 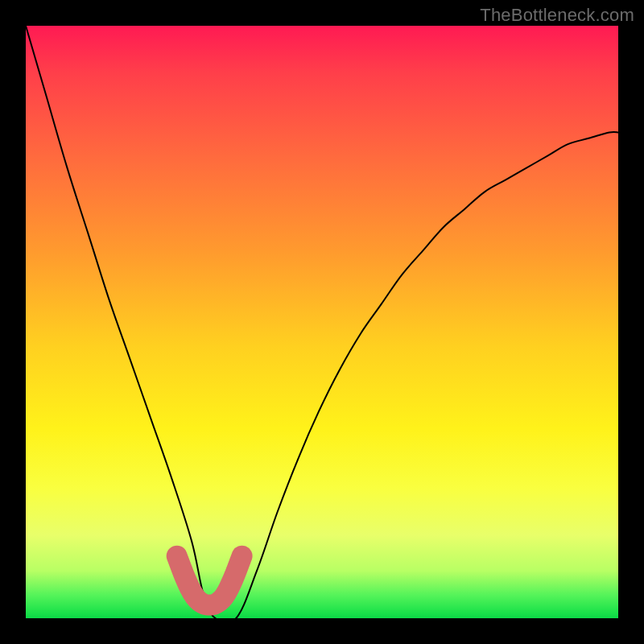 I want to click on watermark-text: TheBottleneck.com, so click(x=557, y=15).